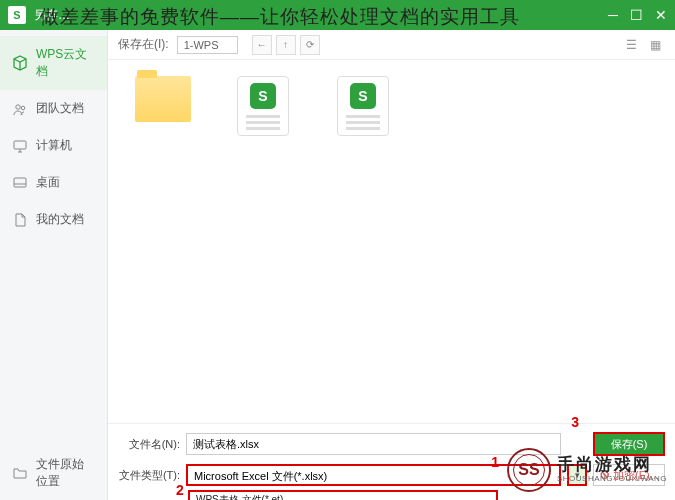  I want to click on sidebar-item-original-location: 文件原始位置, so click(54, 473).